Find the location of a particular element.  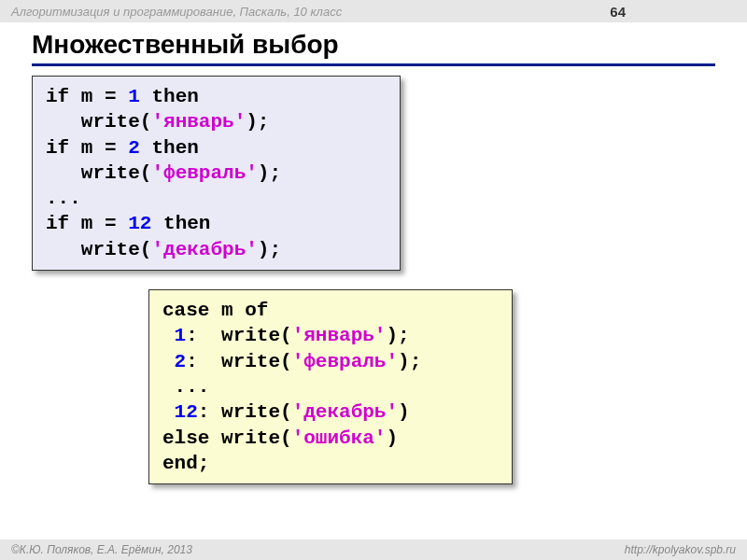

code-line: if m = 2 then is located at coordinates (217, 147).